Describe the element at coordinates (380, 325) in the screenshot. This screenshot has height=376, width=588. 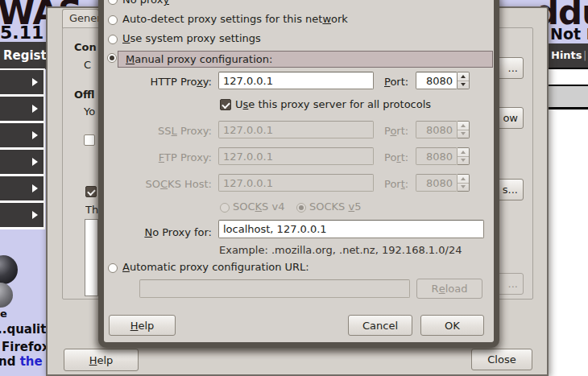
I see `cancel-button: Cancel` at that location.